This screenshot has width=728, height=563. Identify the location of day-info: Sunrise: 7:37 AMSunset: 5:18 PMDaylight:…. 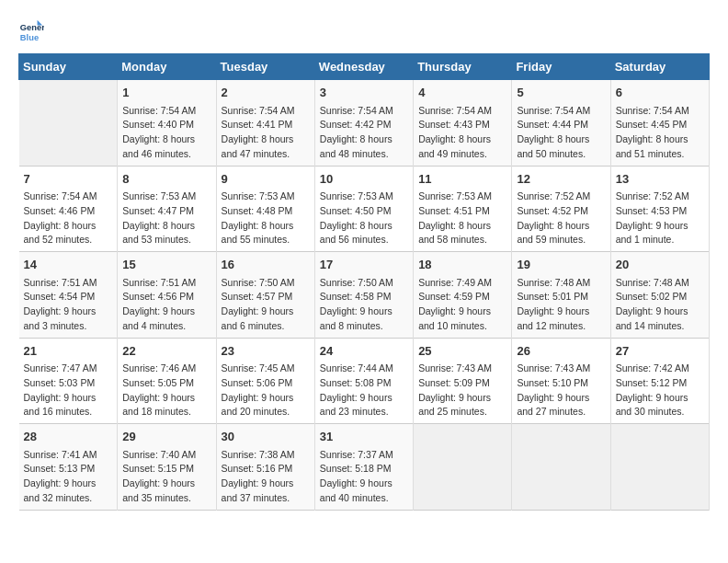
(364, 477).